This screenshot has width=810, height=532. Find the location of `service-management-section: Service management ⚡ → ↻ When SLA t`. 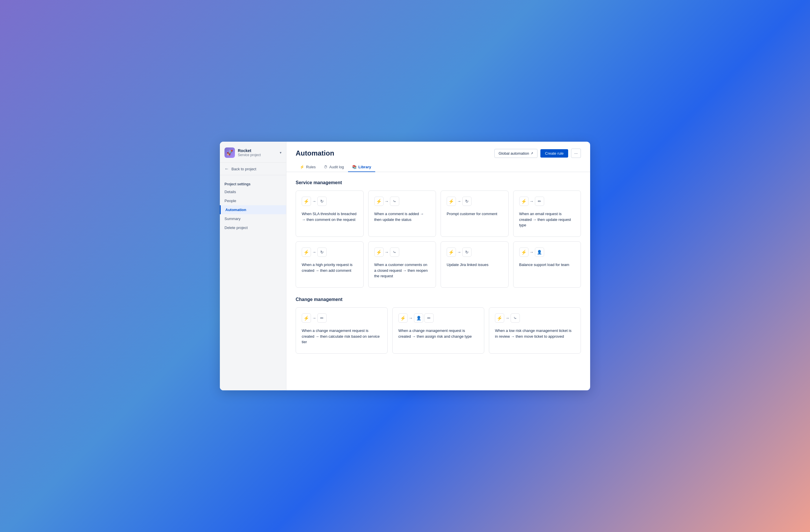

service-management-section: Service management ⚡ → ↻ When SLA t is located at coordinates (438, 234).